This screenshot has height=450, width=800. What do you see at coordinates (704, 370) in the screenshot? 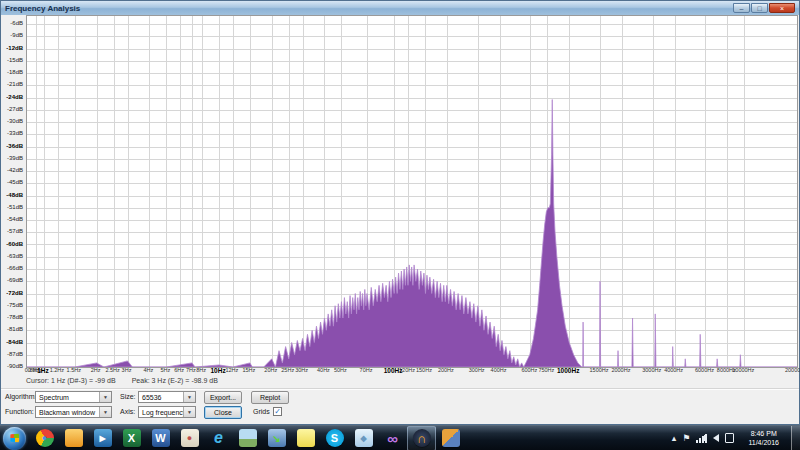
I see `x-tick-label: 6000Hz` at bounding box center [704, 370].